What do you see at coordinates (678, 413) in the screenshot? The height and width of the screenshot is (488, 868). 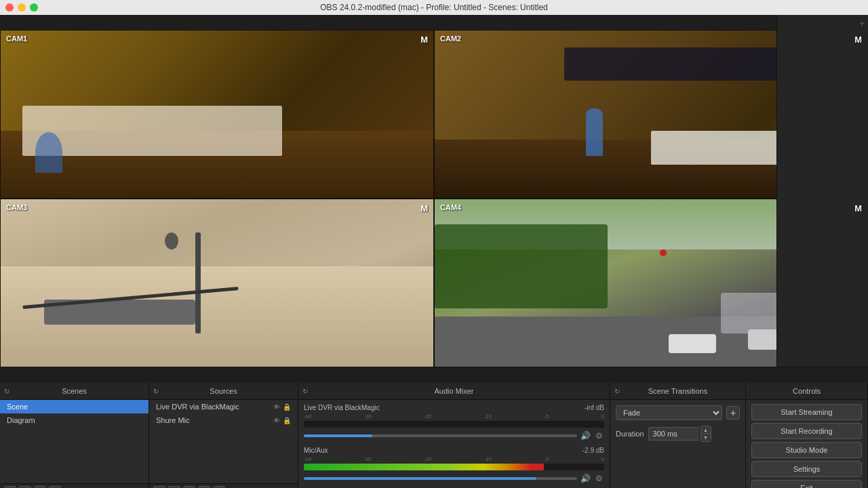 I see `transitions-fade-row: Fade +` at bounding box center [678, 413].